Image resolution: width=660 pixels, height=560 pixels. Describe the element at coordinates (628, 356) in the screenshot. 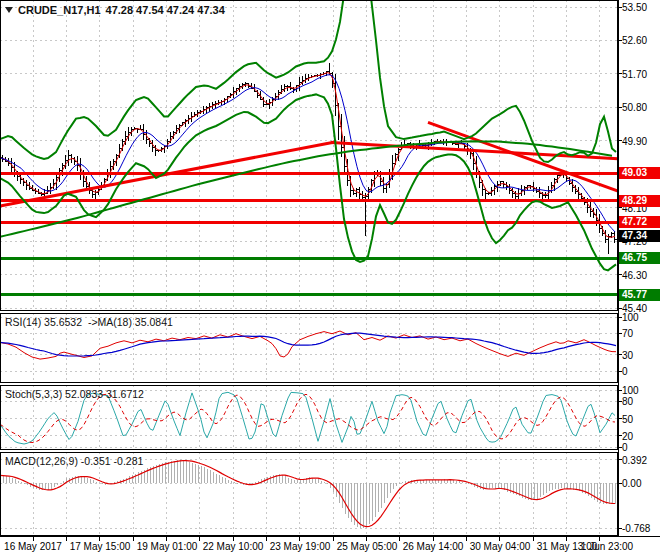

I see `rsi-tick-label: 30` at that location.